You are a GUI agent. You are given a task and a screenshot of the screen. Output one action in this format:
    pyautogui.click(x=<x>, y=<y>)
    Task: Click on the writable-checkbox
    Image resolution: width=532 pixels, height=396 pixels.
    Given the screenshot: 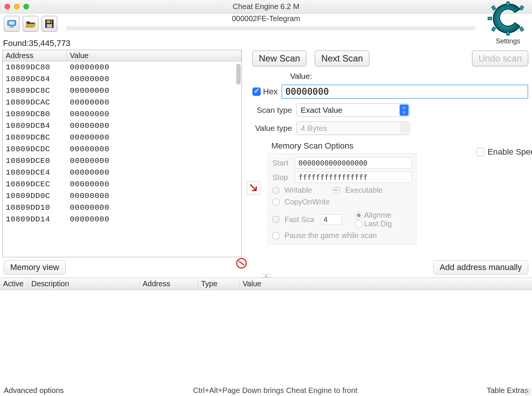 What is the action you would take?
    pyautogui.click(x=276, y=190)
    